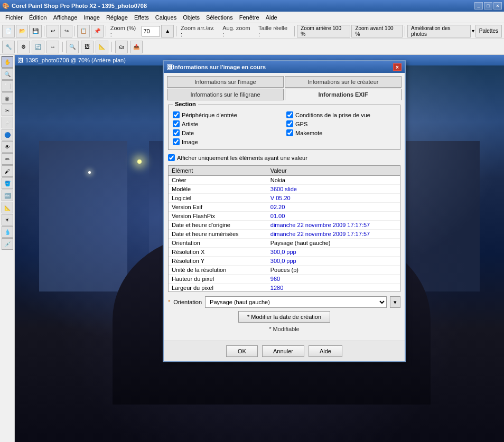 This screenshot has width=504, height=442. Describe the element at coordinates (284, 261) in the screenshot. I see `table-row: Résolution Y300,0 ppp` at that location.